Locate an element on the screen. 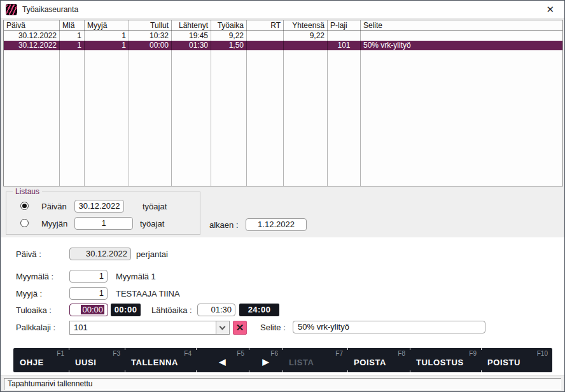  arrow-right-icon: ▶ is located at coordinates (266, 361).